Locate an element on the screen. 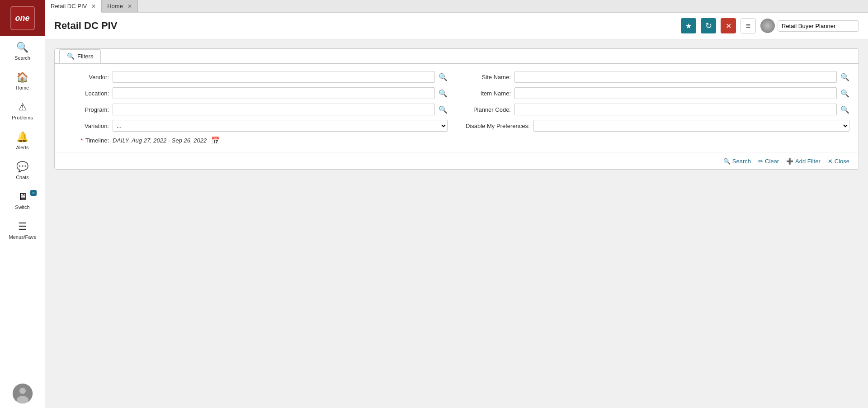 Image resolution: width=868 pixels, height=408 pixels. sidebar-item-search: 🔍 Search is located at coordinates (23, 51).